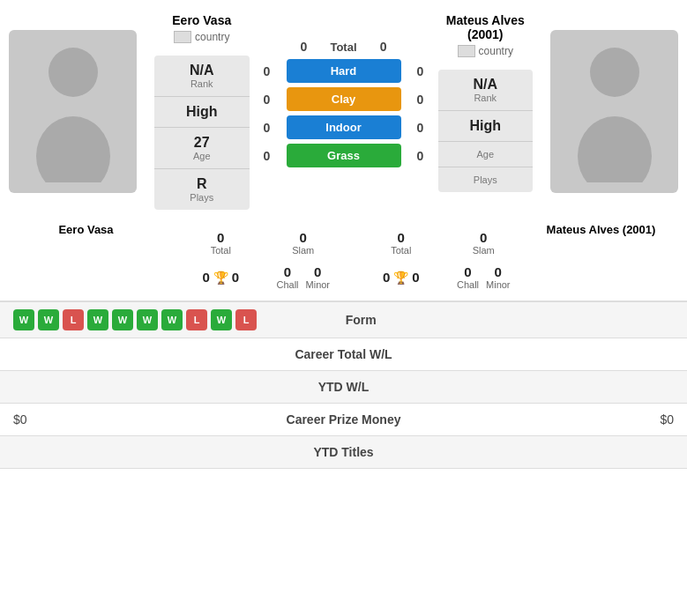 This screenshot has height=616, width=687. Describe the element at coordinates (24, 320) in the screenshot. I see `form-badge-0: W` at that location.